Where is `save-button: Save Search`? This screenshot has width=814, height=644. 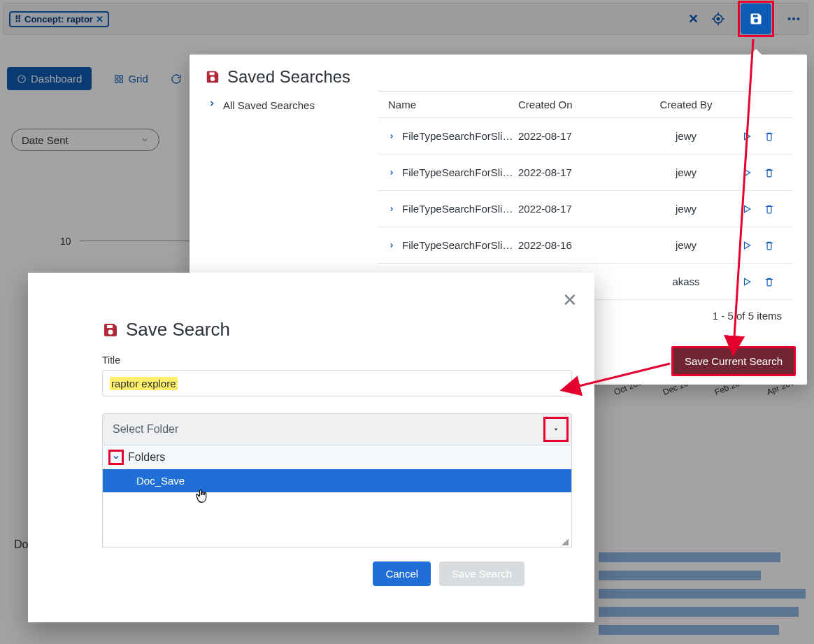 save-button: Save Search is located at coordinates (482, 573).